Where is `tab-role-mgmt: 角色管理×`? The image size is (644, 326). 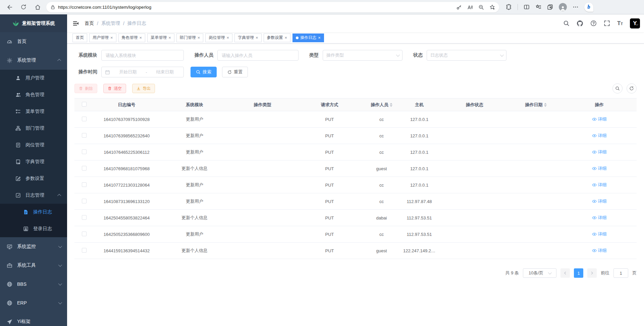 tab-role-mgmt: 角色管理× is located at coordinates (132, 38).